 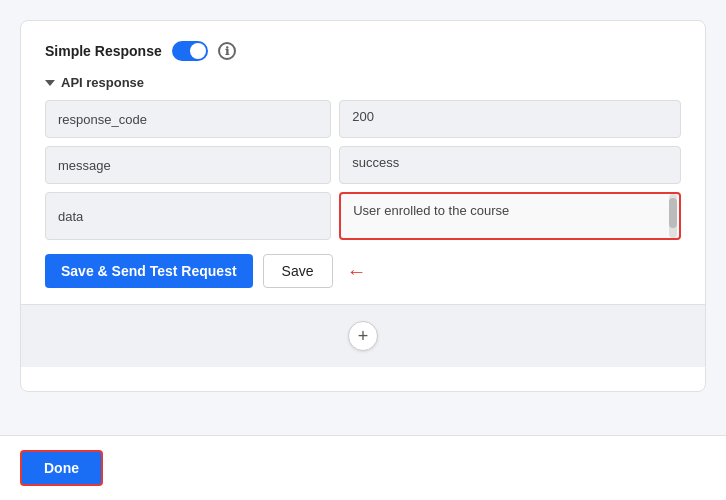 I want to click on simple-response-row: Simple Response ℹ, so click(x=363, y=51).